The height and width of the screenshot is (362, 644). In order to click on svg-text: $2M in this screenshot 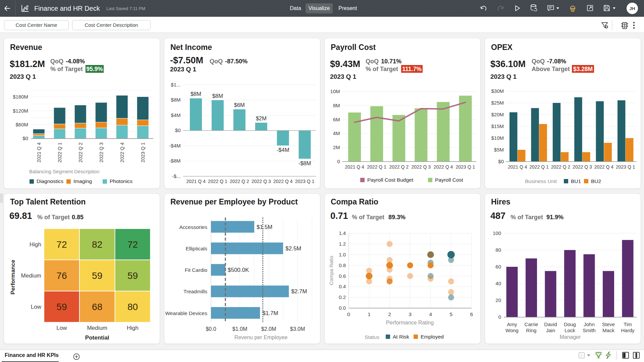, I will do `click(261, 118)`.